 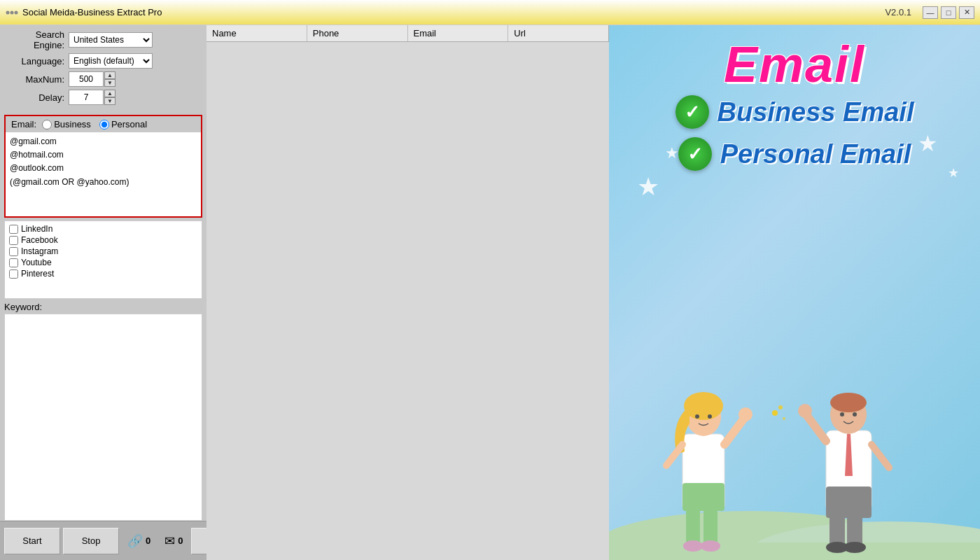 What do you see at coordinates (794, 64) in the screenshot?
I see `promo-email-title: Email` at bounding box center [794, 64].